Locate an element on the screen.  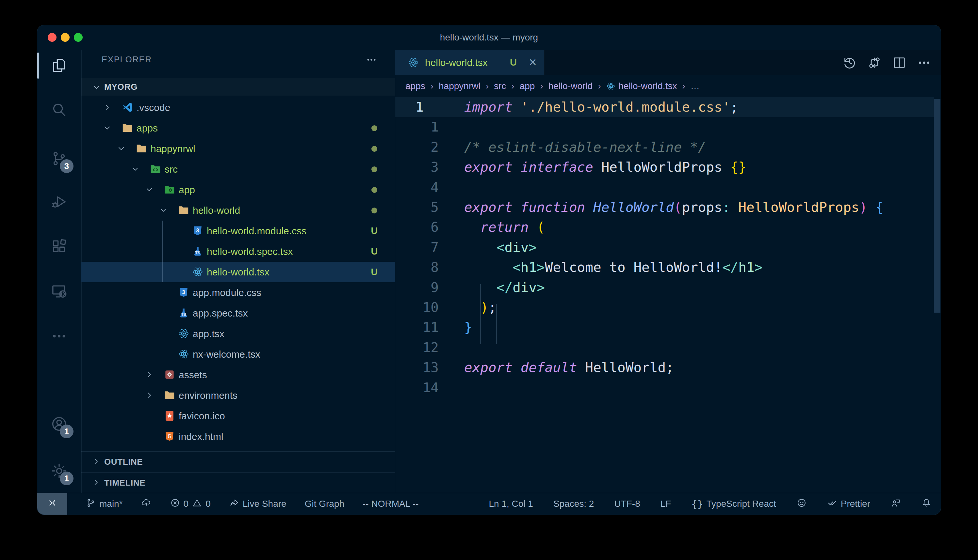
line-number: 9 is located at coordinates (417, 288).